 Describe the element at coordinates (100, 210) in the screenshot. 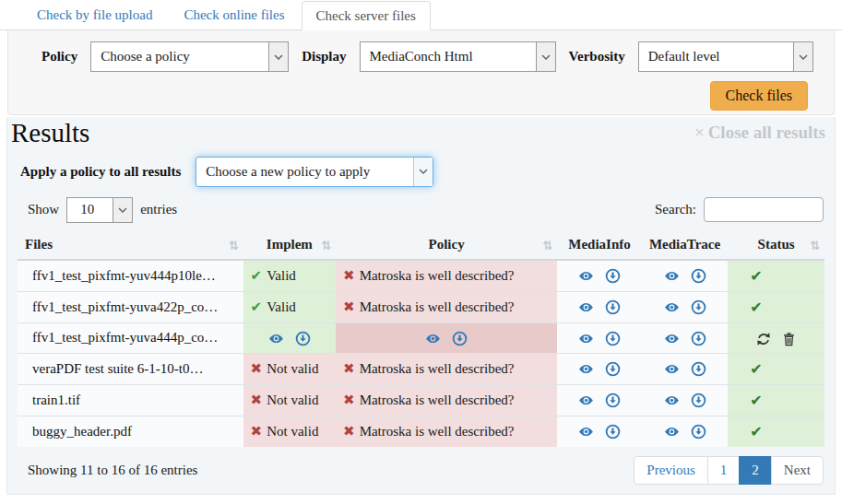

I see `show-entries-select: 10` at that location.